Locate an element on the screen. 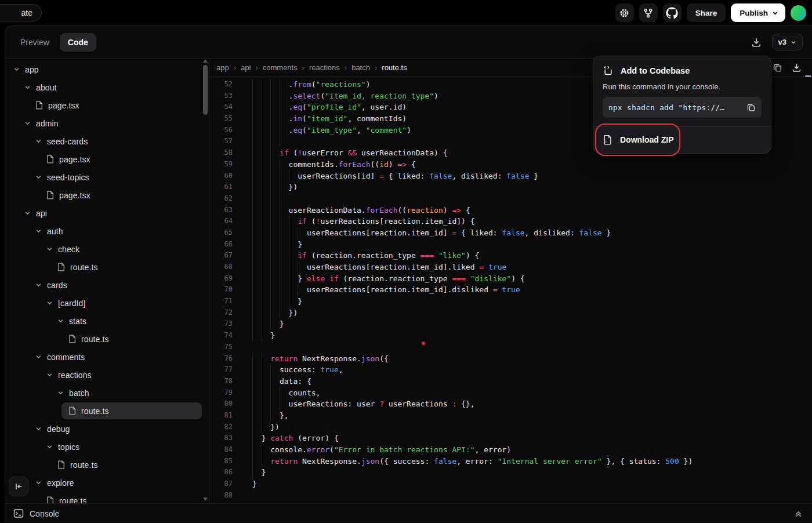  line-number: 78 is located at coordinates (221, 382).